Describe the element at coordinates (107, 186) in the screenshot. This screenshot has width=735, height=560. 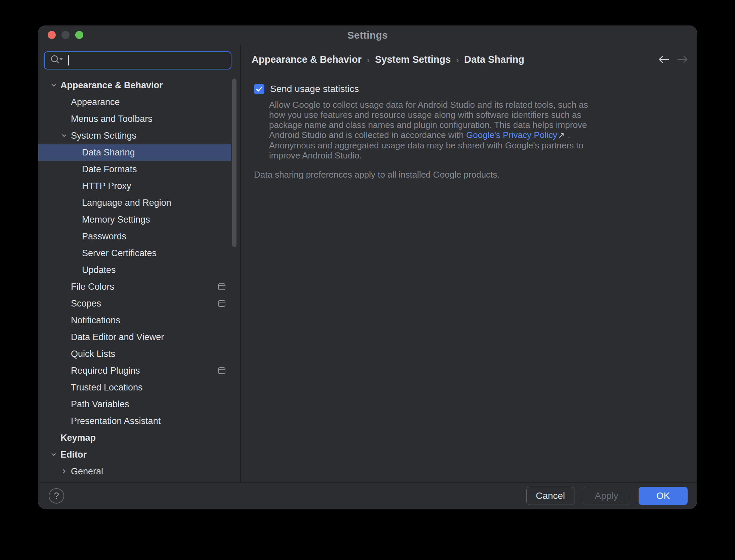
I see `sidebar-item-label: HTTP Proxy` at that location.